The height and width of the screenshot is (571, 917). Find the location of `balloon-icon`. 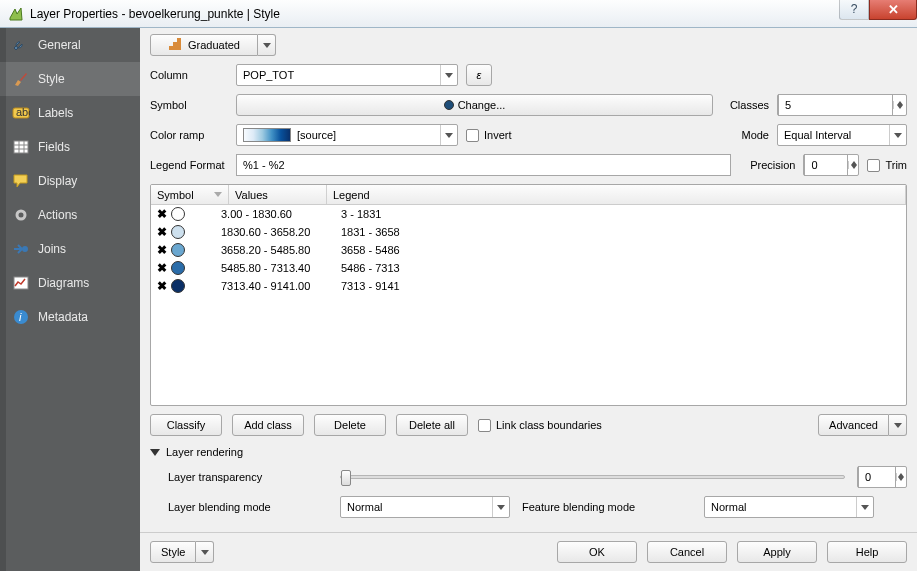

balloon-icon is located at coordinates (21, 181).